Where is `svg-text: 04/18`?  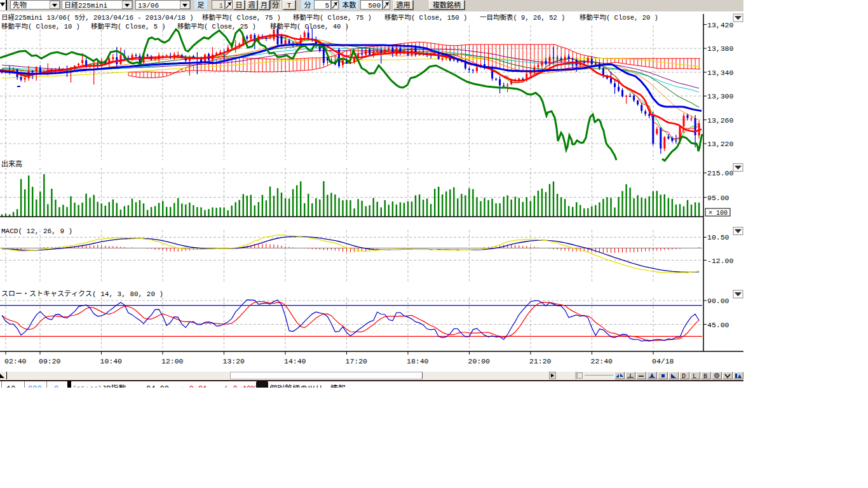
svg-text: 04/18 is located at coordinates (663, 360).